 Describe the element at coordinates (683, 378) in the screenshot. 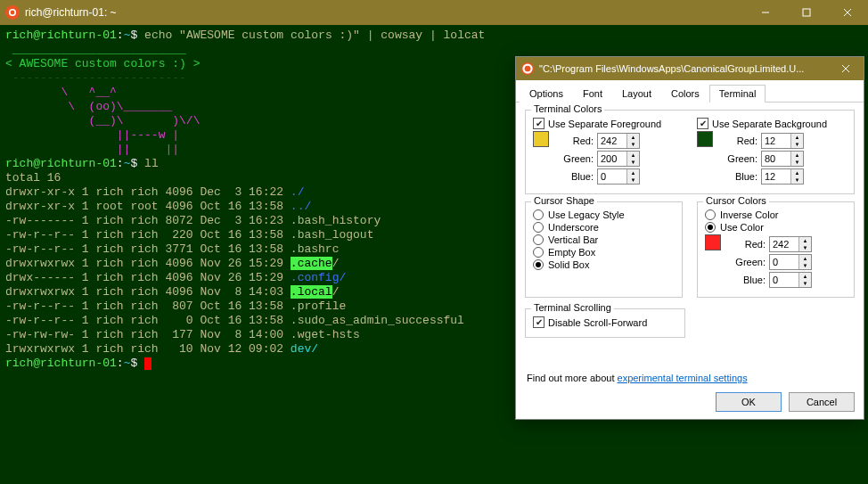

I see `experimental-settings-link: experimental terminal settings` at that location.